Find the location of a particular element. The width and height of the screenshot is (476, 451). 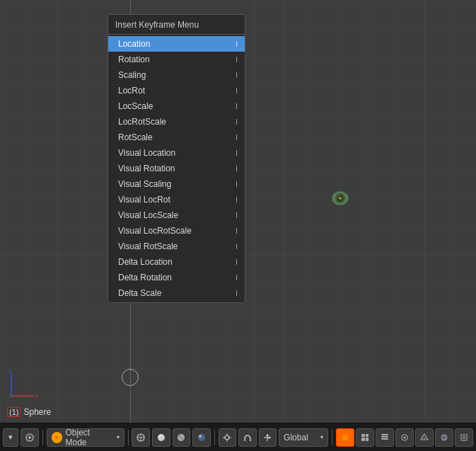

render-icon-btn is located at coordinates (405, 438).